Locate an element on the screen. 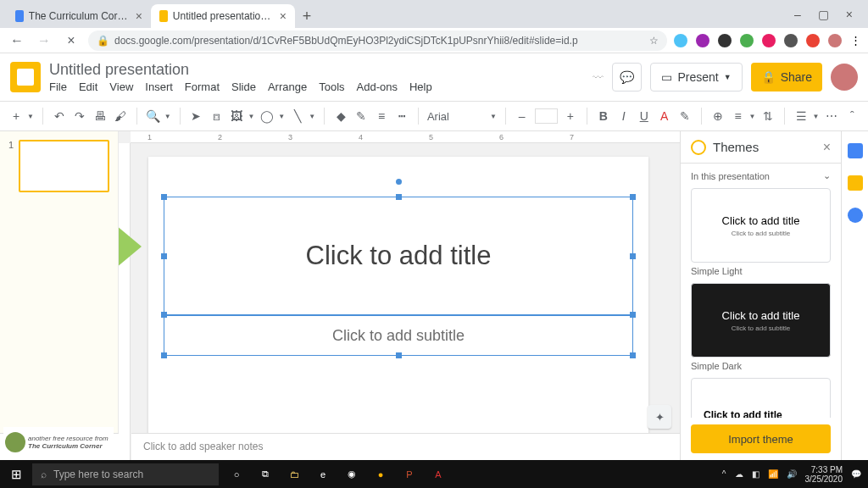  keep-icon is located at coordinates (855, 183).